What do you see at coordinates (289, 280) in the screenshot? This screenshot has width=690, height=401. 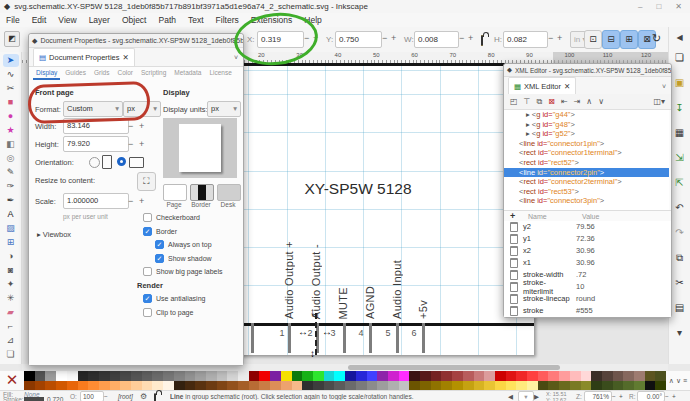 I see `pin-label: Audio Output +` at bounding box center [289, 280].